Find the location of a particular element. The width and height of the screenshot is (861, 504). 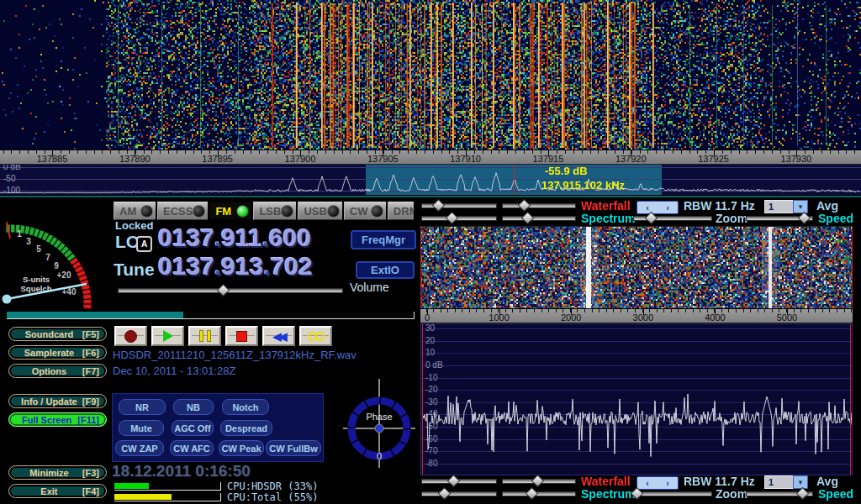

volume-slider is located at coordinates (230, 291).